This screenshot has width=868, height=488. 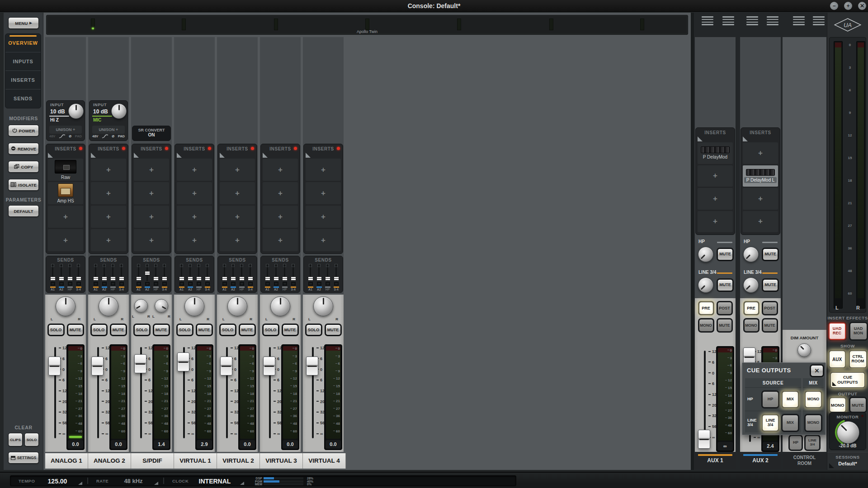 What do you see at coordinates (813, 399) in the screenshot?
I see `cue-mix-mono-button: MONO` at bounding box center [813, 399].